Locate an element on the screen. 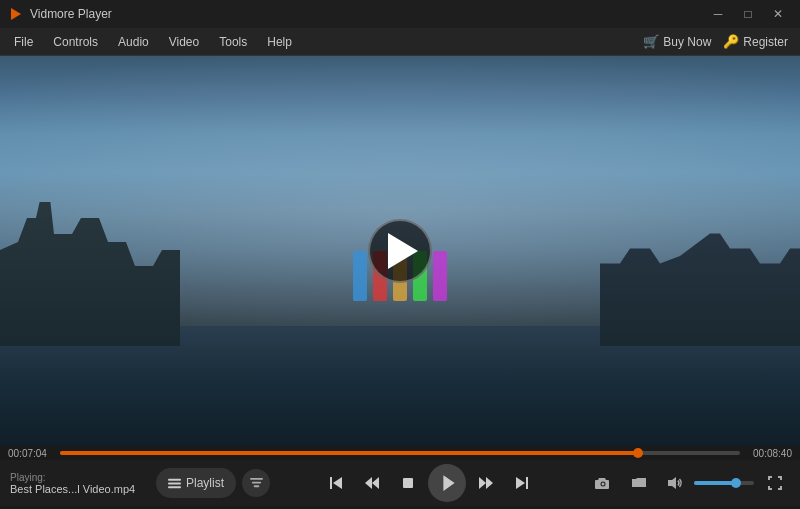  minimize-button: ─ is located at coordinates (718, 14).